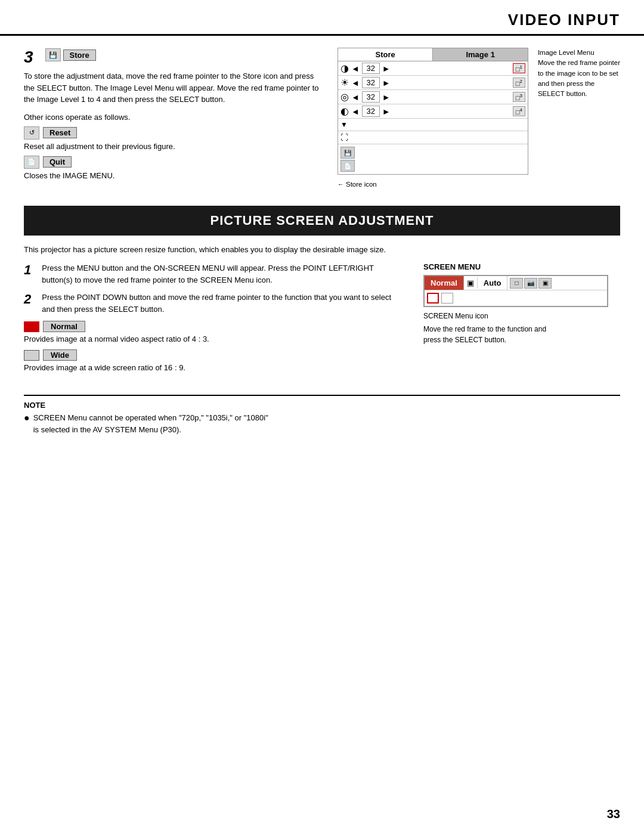 The image size is (644, 833). I want to click on arrow-right-2: ►, so click(386, 83).